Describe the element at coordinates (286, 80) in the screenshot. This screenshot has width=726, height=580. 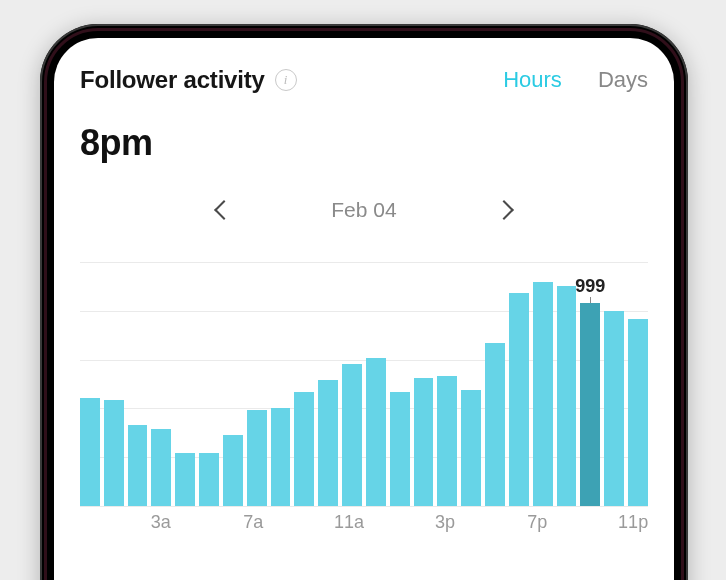
I see `info-icon: i` at that location.